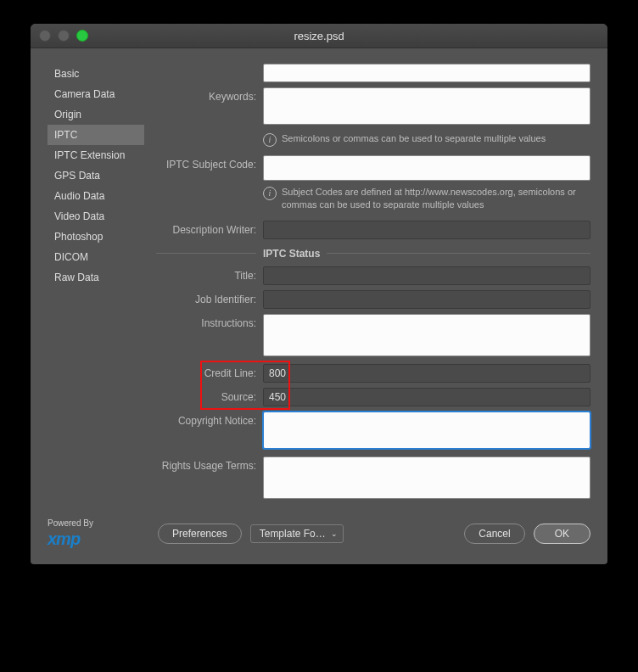  What do you see at coordinates (427, 373) in the screenshot?
I see `credit-line-input` at bounding box center [427, 373].